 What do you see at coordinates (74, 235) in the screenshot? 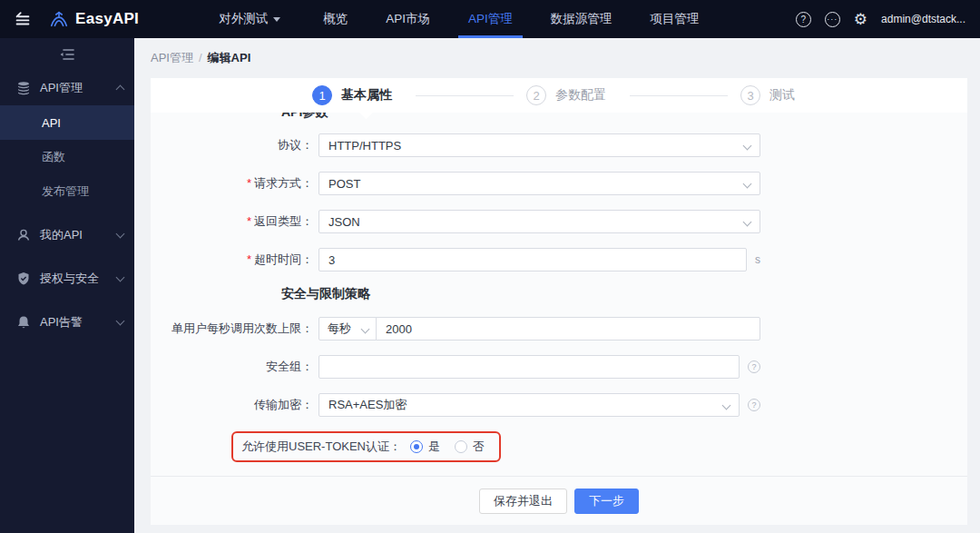
I see `sidebar-group-label: 我的API` at bounding box center [74, 235].